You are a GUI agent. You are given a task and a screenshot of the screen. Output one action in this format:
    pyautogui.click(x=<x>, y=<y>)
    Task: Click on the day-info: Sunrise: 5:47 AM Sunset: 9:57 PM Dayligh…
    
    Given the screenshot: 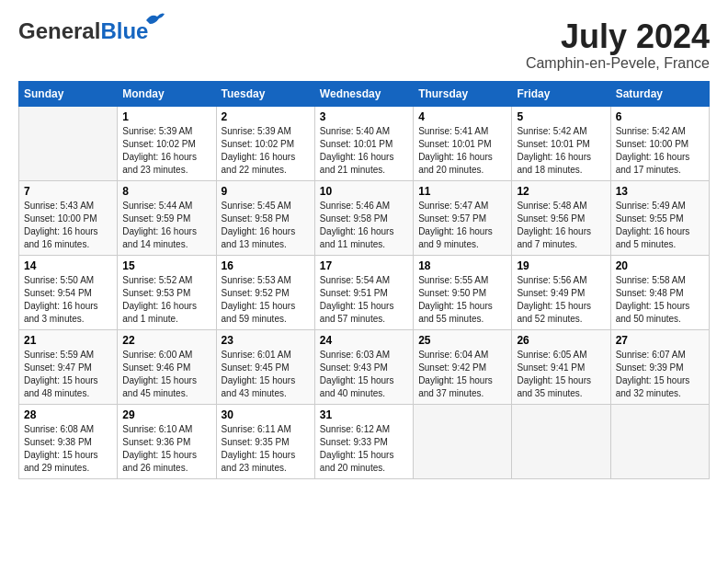 What is the action you would take?
    pyautogui.click(x=462, y=225)
    